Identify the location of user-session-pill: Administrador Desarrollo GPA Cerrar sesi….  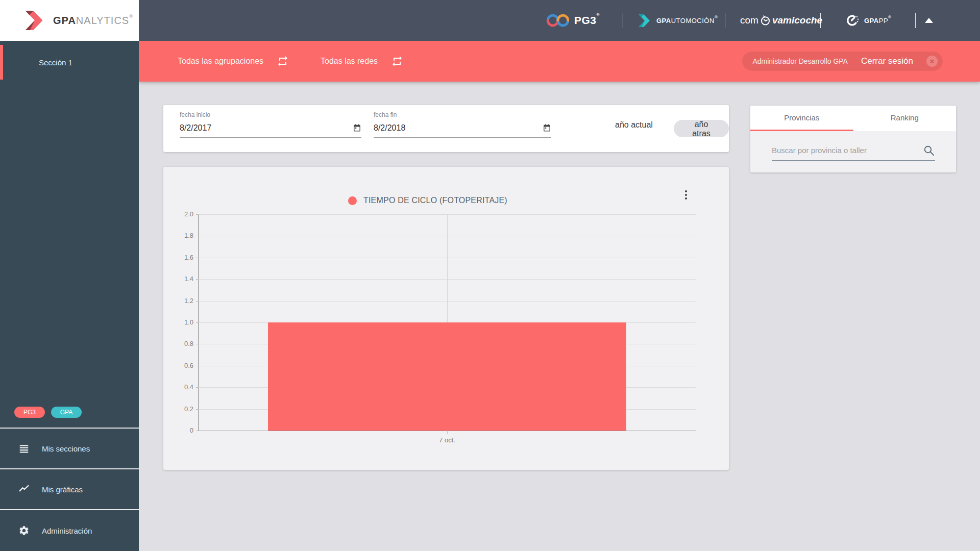
(842, 61).